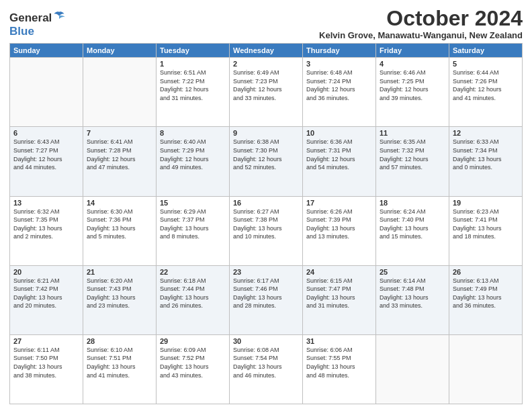 The image size is (532, 411). What do you see at coordinates (266, 51) in the screenshot?
I see `calendar-header-row: SundayMondayTuesdayWednesdayThursdayFrid…` at bounding box center [266, 51].